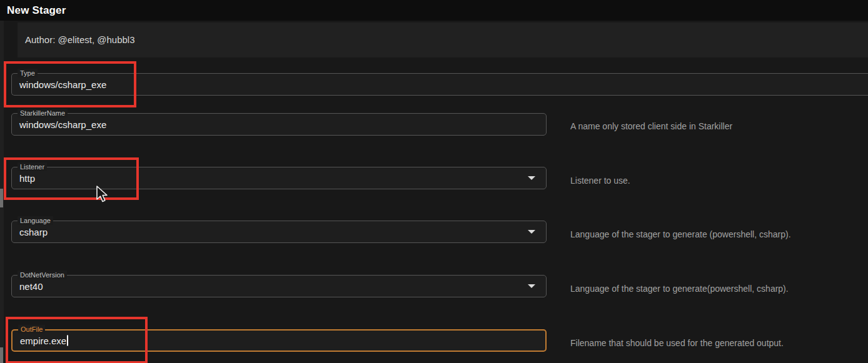  Describe the element at coordinates (43, 341) in the screenshot. I see `field-outfile-text: empire.exe` at that location.